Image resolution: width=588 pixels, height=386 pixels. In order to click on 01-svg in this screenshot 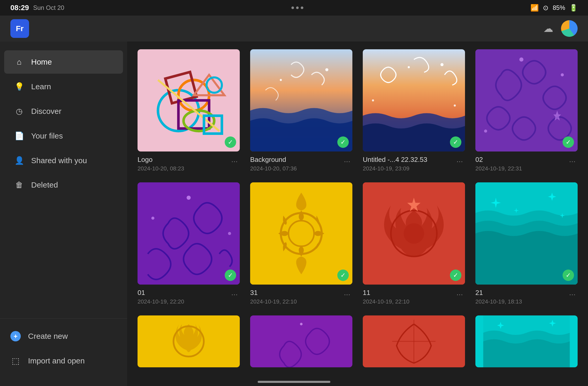, I will do `click(189, 233)`.